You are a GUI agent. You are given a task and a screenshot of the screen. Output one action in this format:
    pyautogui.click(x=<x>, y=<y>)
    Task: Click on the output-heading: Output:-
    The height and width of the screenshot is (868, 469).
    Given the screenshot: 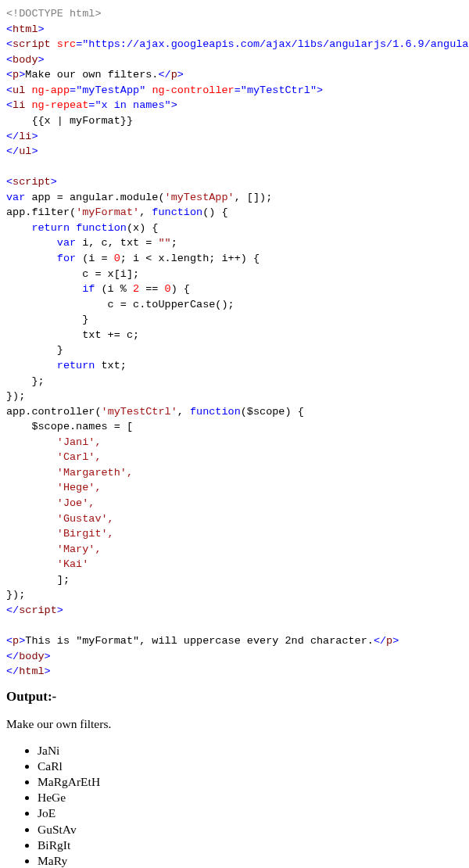 What is the action you would take?
    pyautogui.click(x=234, y=698)
    